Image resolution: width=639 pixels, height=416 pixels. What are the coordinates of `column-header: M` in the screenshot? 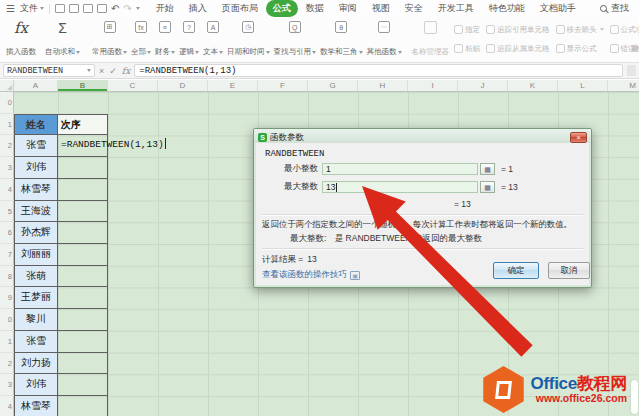 It's located at (624, 86).